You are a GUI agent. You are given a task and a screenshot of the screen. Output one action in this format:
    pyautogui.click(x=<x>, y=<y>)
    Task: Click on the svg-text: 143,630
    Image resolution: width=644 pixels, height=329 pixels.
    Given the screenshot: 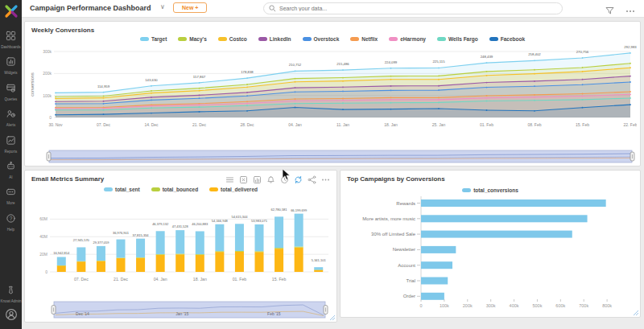 What is the action you would take?
    pyautogui.click(x=151, y=80)
    